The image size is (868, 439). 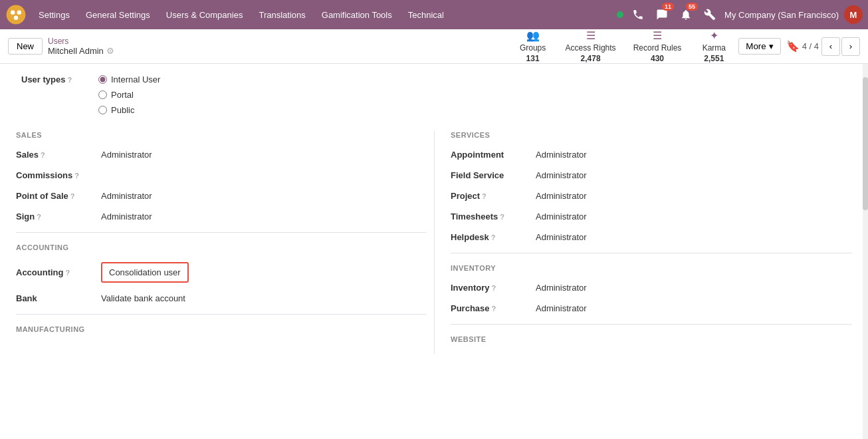 I want to click on phone-icon, so click(x=638, y=15).